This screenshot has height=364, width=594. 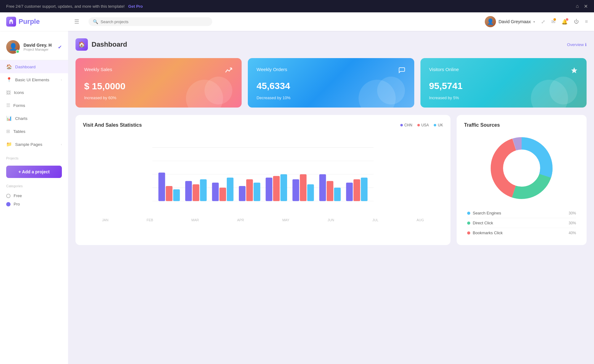 I want to click on stat-label-2: Visitors Online, so click(x=444, y=69).